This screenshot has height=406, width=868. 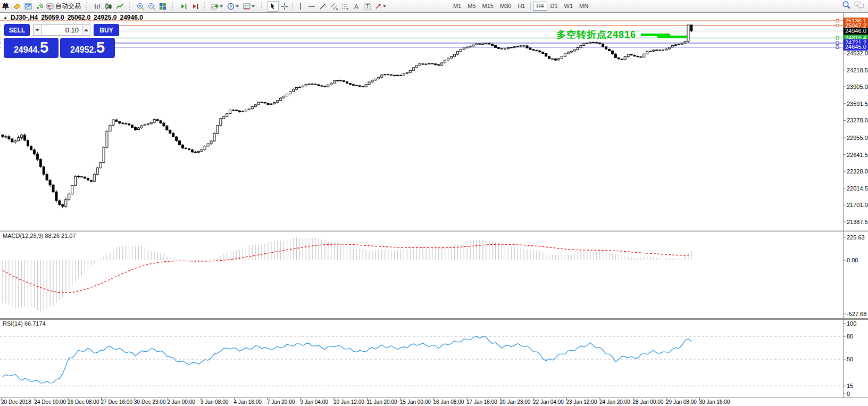 What do you see at coordinates (86, 30) in the screenshot?
I see `volume-increase-button` at bounding box center [86, 30].